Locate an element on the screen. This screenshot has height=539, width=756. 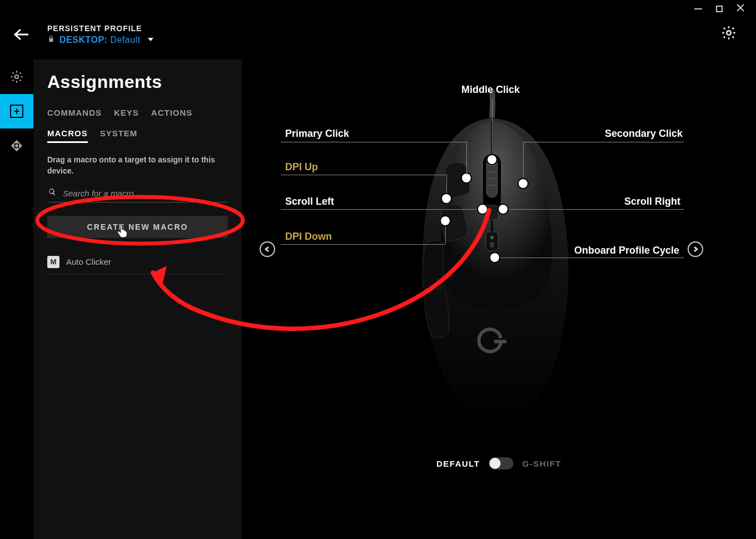
label-dpi-up: DPI Up is located at coordinates (301, 167).